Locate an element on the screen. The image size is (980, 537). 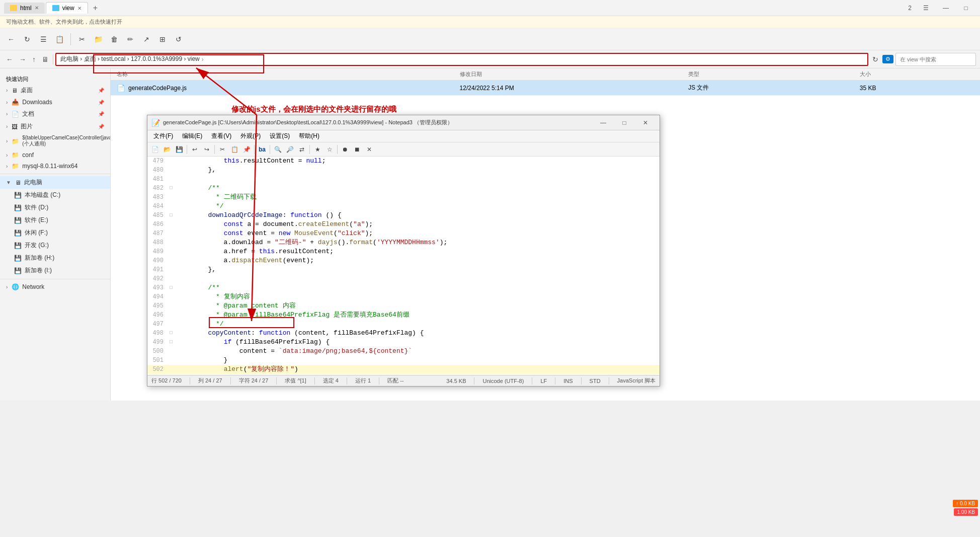
menu-settings: 设置(S) is located at coordinates (280, 136).